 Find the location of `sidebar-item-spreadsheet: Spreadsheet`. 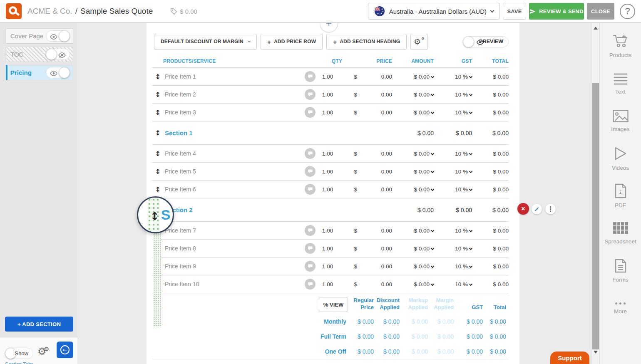

sidebar-item-spreadsheet: Spreadsheet is located at coordinates (620, 233).